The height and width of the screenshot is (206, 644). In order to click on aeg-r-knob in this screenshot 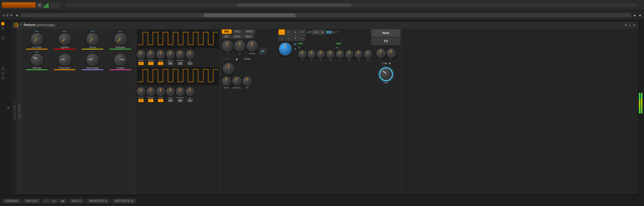, I will do `click(368, 54)`.